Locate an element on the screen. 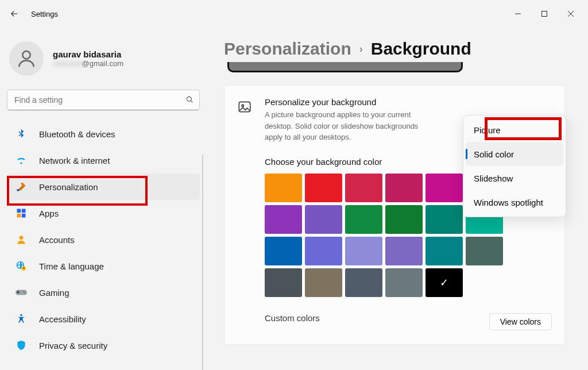  breadcrumb-parent: Personalization is located at coordinates (288, 49).